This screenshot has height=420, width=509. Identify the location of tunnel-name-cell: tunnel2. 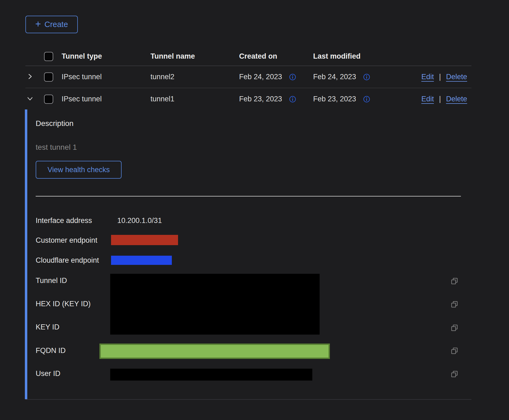
(163, 77).